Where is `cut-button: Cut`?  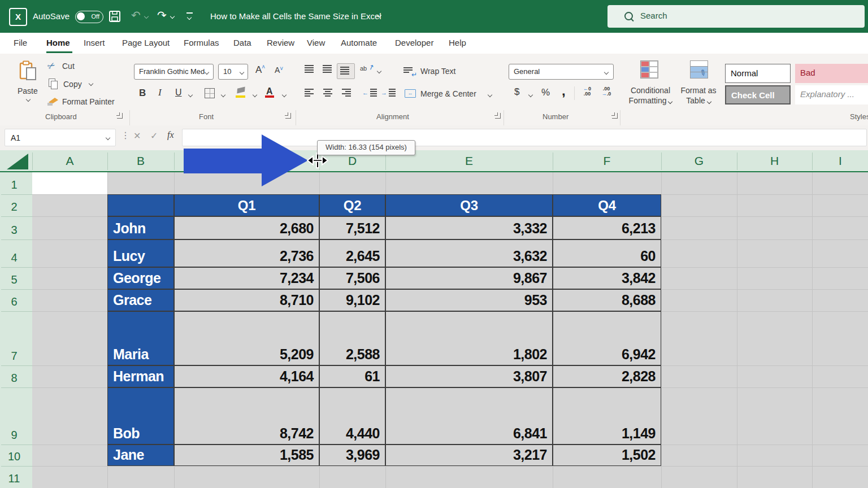 cut-button: Cut is located at coordinates (68, 66).